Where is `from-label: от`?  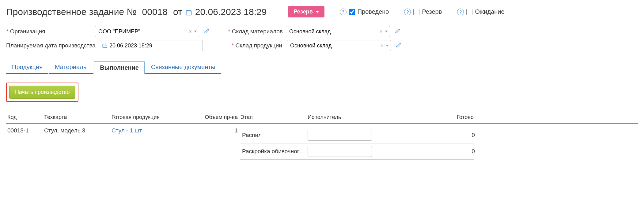 from-label: от is located at coordinates (178, 12).